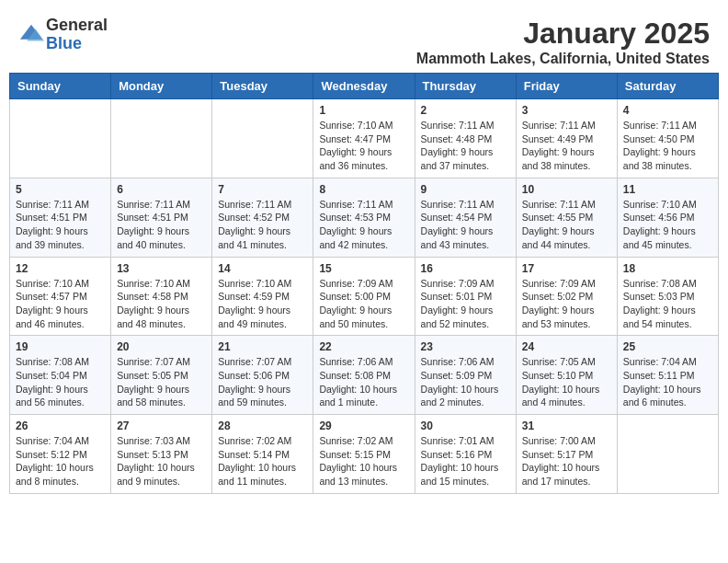 The width and height of the screenshot is (728, 563). I want to click on day-number: 13, so click(162, 269).